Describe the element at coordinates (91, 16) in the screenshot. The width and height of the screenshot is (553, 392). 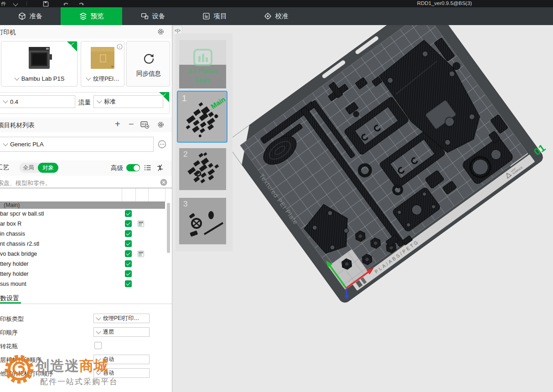
I see `tab-preview: 预览` at that location.